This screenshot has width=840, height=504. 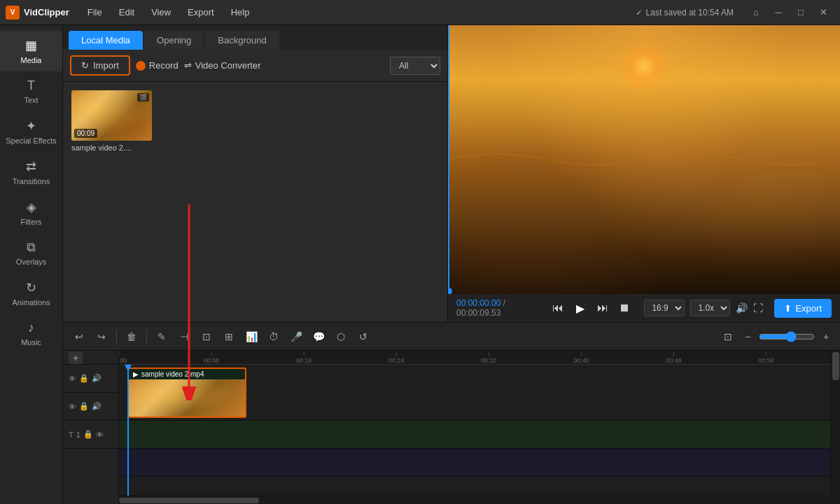 What do you see at coordinates (223, 66) in the screenshot?
I see `video-converter-button: ⇌ Video Converter` at bounding box center [223, 66].